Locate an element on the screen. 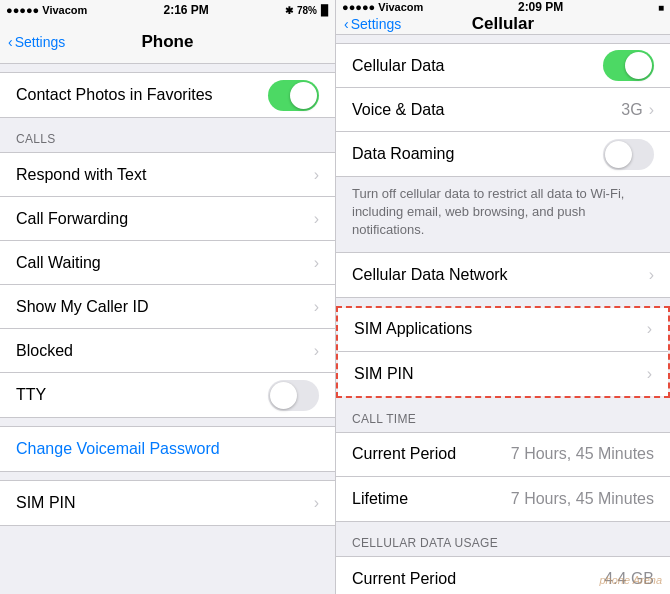 The width and height of the screenshot is (670, 594). tty-label: TTY is located at coordinates (31, 395).